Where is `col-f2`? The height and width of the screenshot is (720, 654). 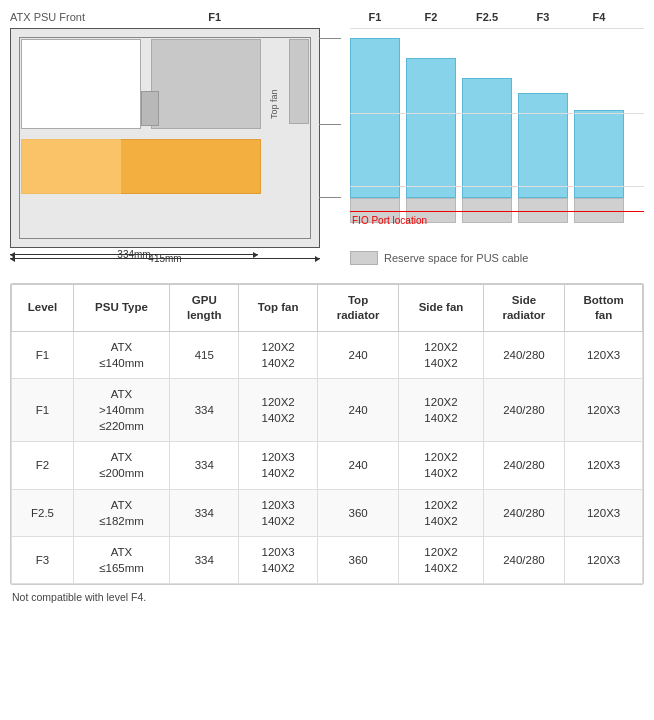
col-f2 is located at coordinates (431, 126).